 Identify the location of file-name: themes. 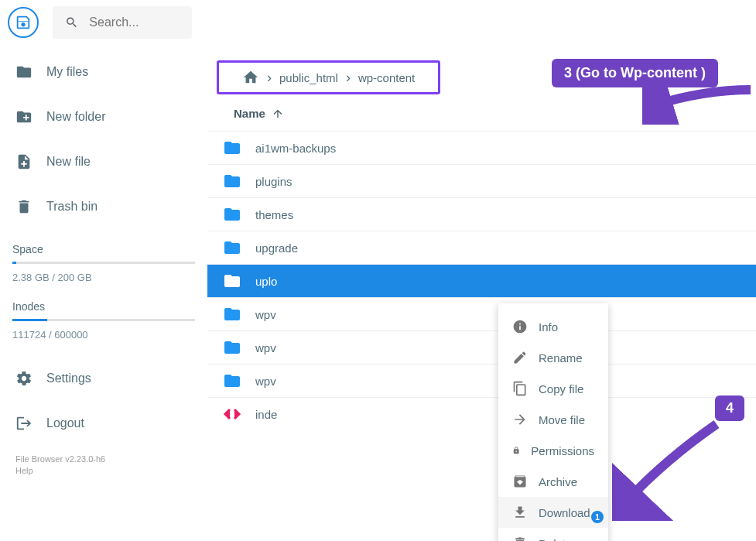
(274, 215).